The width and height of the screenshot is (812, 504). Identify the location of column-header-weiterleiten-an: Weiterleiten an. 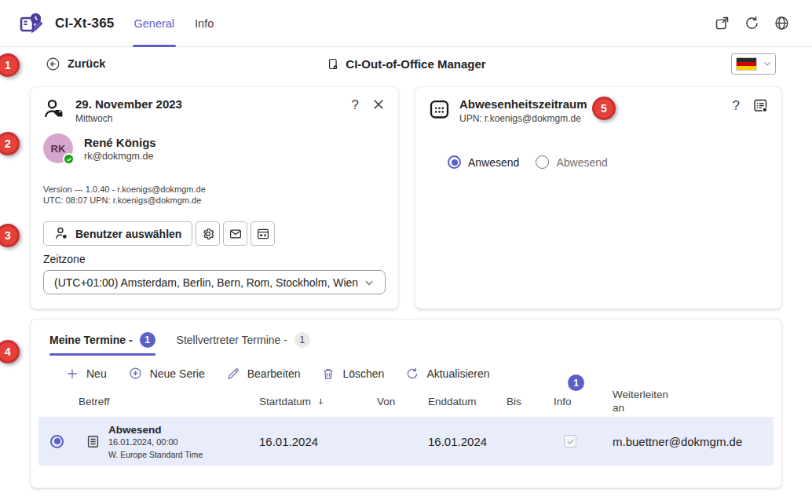
(645, 401).